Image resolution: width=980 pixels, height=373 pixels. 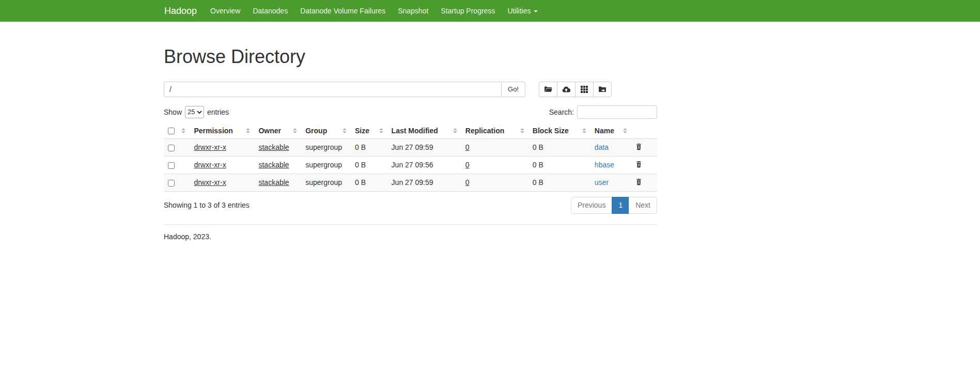 I want to click on nav-item-datanode-volume-failures: Datanode Volume Failures, so click(x=343, y=11).